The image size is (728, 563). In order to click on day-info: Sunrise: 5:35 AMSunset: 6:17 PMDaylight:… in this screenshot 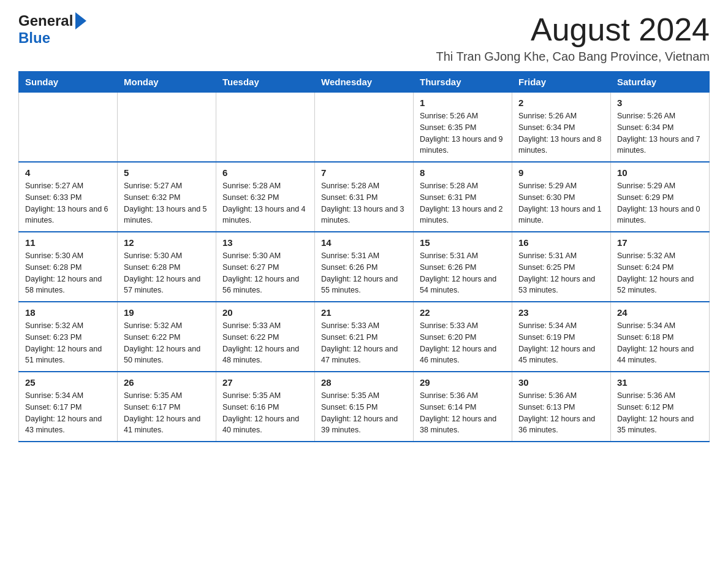, I will do `click(167, 413)`.